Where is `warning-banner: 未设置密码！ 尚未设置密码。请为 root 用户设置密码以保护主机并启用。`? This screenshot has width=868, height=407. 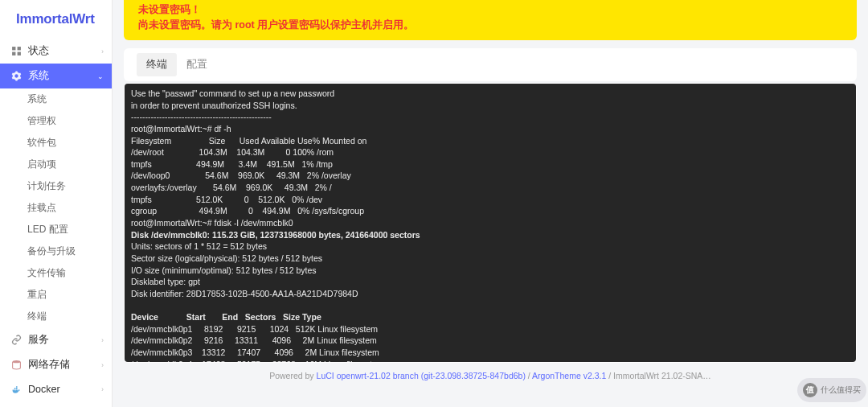 warning-banner: 未设置密码！ 尚未设置密码。请为 root 用户设置密码以保护主机并启用。 is located at coordinates (490, 20).